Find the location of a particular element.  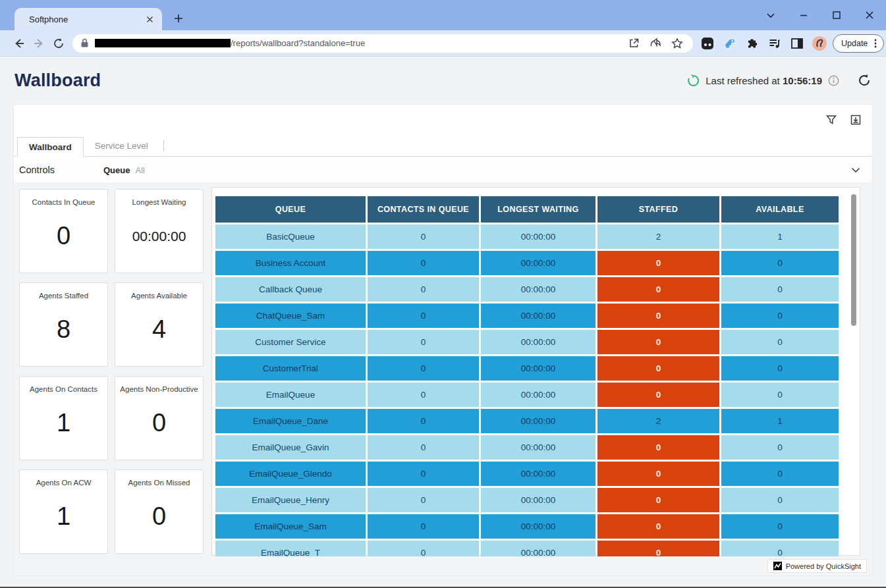

column-header: AVAILABLE is located at coordinates (780, 209).